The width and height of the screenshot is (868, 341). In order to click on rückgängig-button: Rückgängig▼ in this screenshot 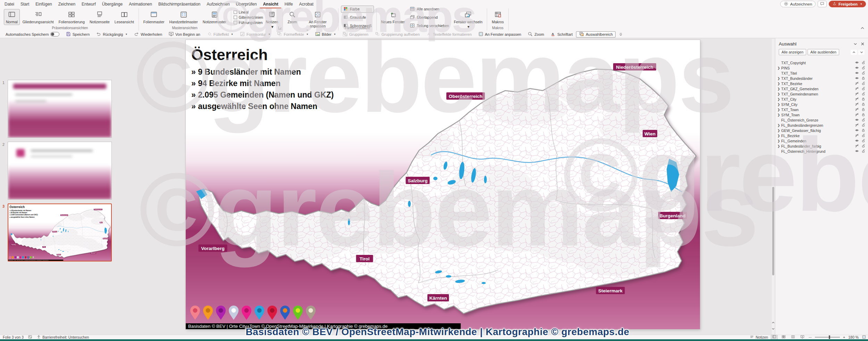, I will do `click(112, 34)`.